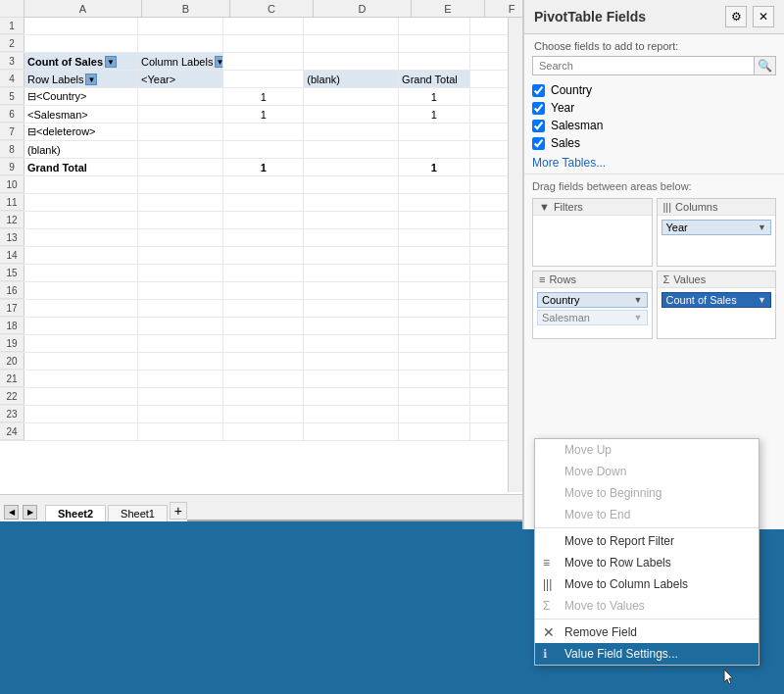 Image resolution: width=784 pixels, height=694 pixels. Describe the element at coordinates (261, 221) in the screenshot. I see `table-row: 12` at that location.